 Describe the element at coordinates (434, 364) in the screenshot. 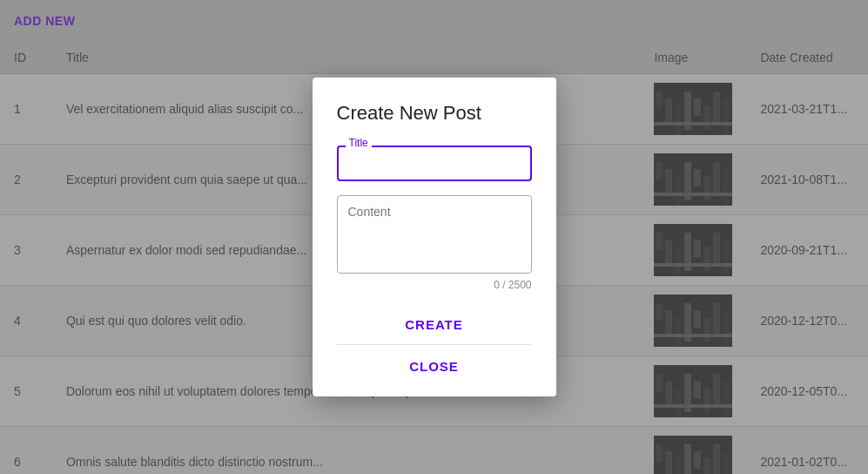

I see `close-button: CLOSE` at that location.